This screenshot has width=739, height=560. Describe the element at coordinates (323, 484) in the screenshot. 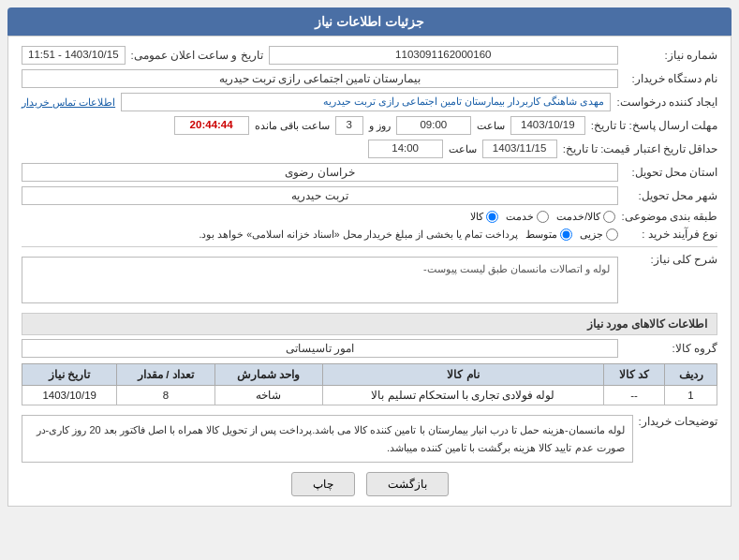

I see `print-button: چاپ` at that location.